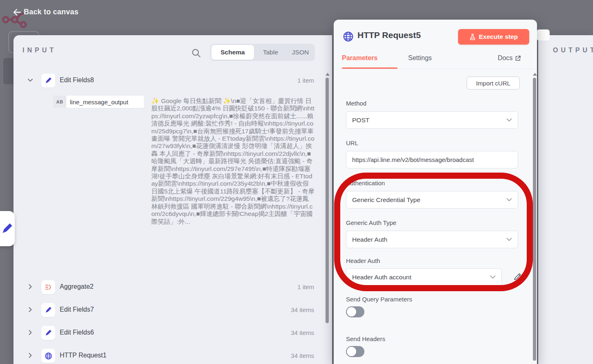  Describe the element at coordinates (355, 312) in the screenshot. I see `send-query-parameters-toggle` at that location.